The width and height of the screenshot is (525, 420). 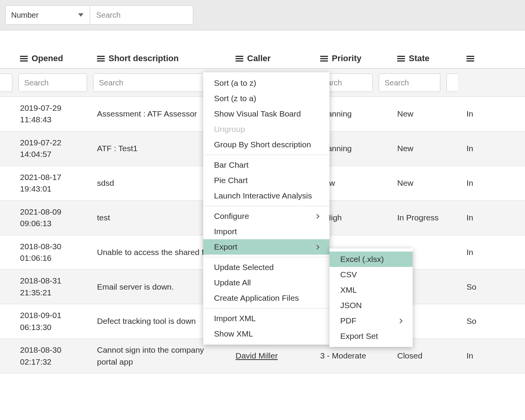 I want to click on search-input: Search, so click(x=142, y=15).